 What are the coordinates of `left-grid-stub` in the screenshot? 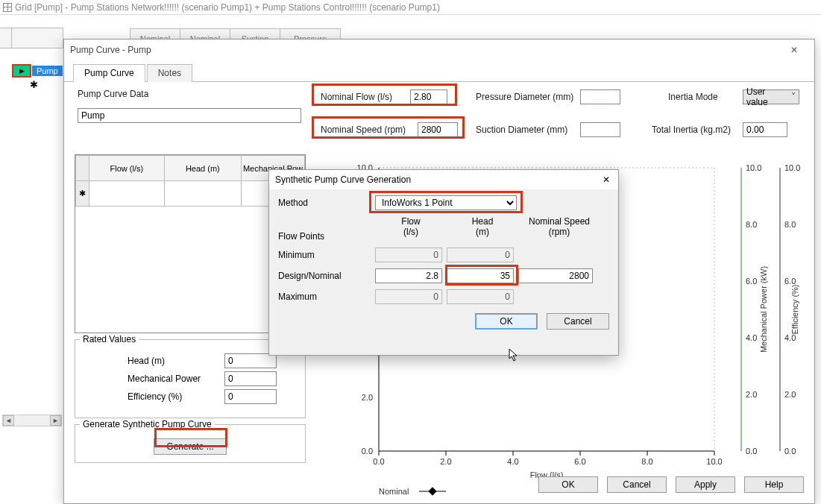 It's located at (31, 39).